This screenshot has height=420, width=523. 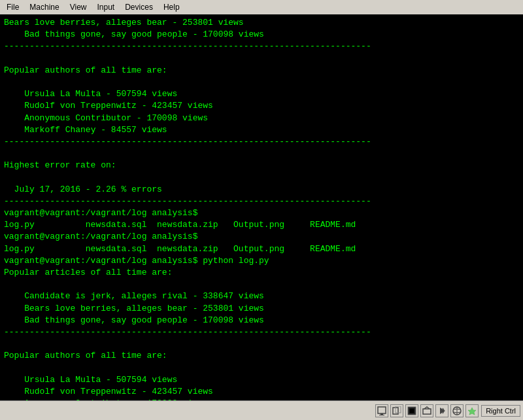 What do you see at coordinates (262, 7) in the screenshot?
I see `menubar: File Machine View Input Devices Help` at bounding box center [262, 7].